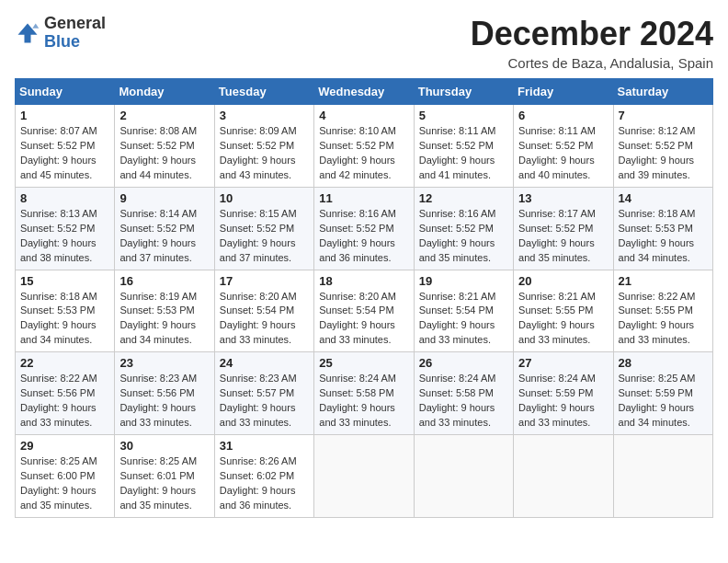 This screenshot has height=563, width=728. I want to click on day-info: Sunrise: 8:15 AM Sunset: 5:52 PM Dayligh…, so click(265, 236).